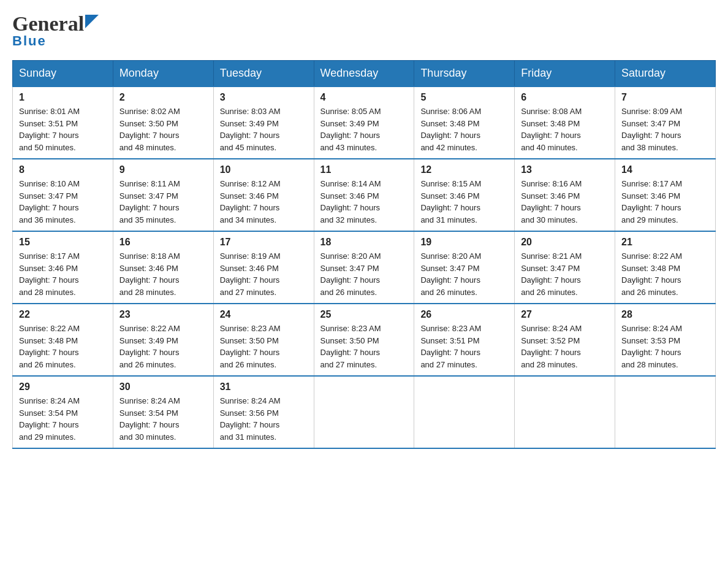 This screenshot has height=563, width=728. What do you see at coordinates (665, 315) in the screenshot?
I see `day-number: 28` at bounding box center [665, 315].